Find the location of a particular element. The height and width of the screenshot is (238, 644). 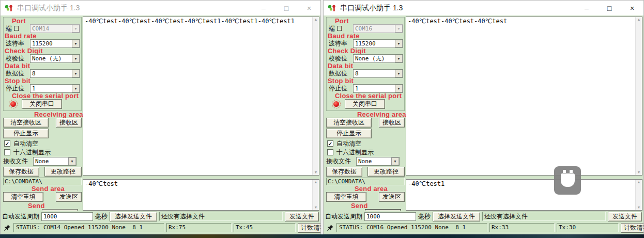

rx-count-field: Rx:75 is located at coordinates (199, 228).